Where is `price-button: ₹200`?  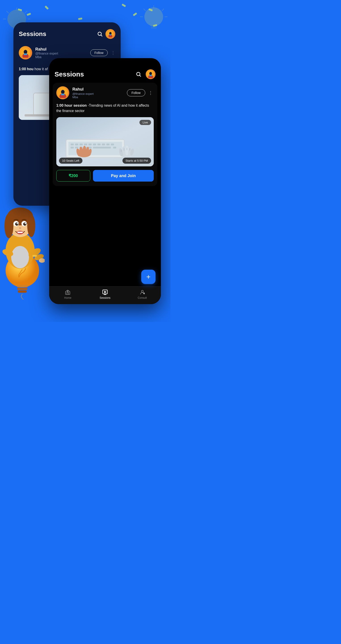
price-button: ₹200 is located at coordinates (73, 176).